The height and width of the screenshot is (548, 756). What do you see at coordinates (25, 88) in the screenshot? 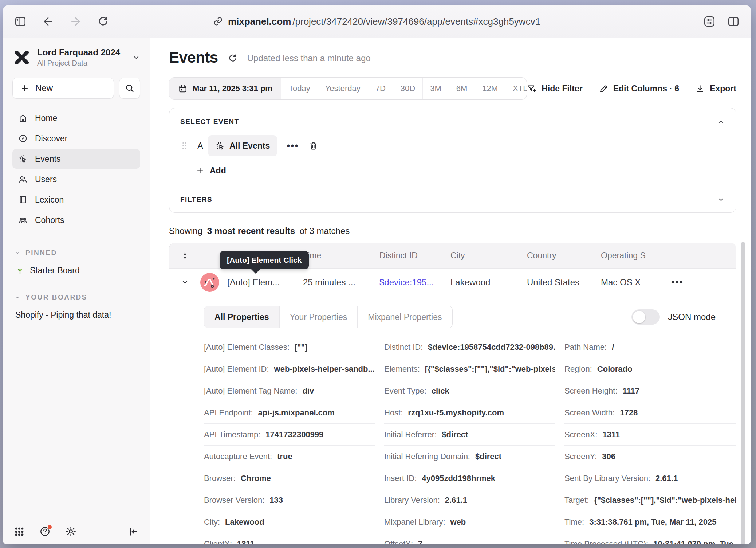
I see `plus-icon` at bounding box center [25, 88].